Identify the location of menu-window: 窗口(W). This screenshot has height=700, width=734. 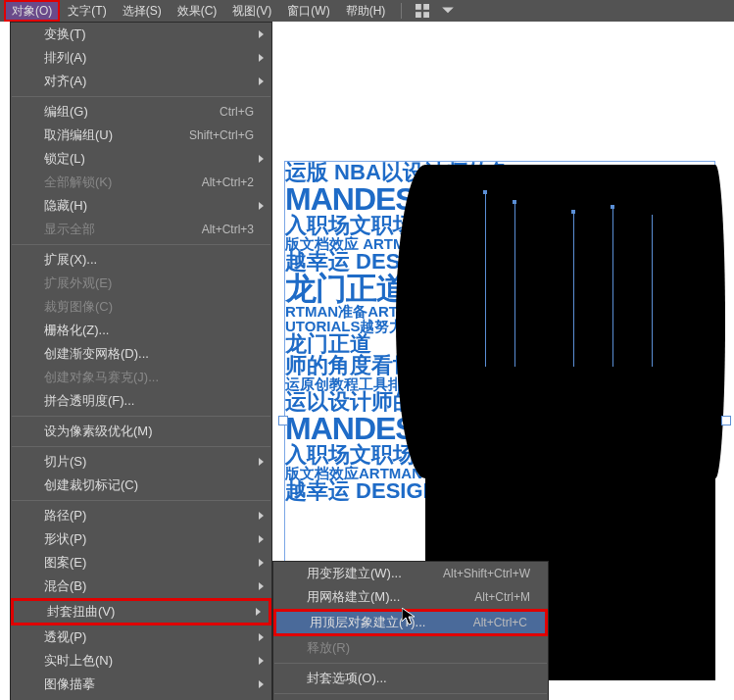
(308, 11).